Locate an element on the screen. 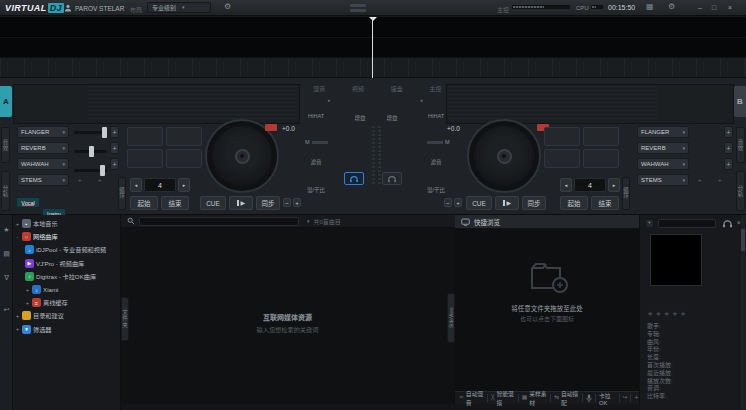 The height and width of the screenshot is (410, 746). tab-folders-collapse: 文件夹 is located at coordinates (125, 319).